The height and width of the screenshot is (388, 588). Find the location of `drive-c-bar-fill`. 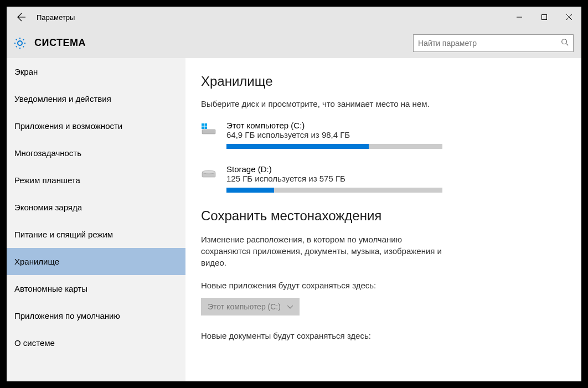

drive-c-bar-fill is located at coordinates (298, 146).